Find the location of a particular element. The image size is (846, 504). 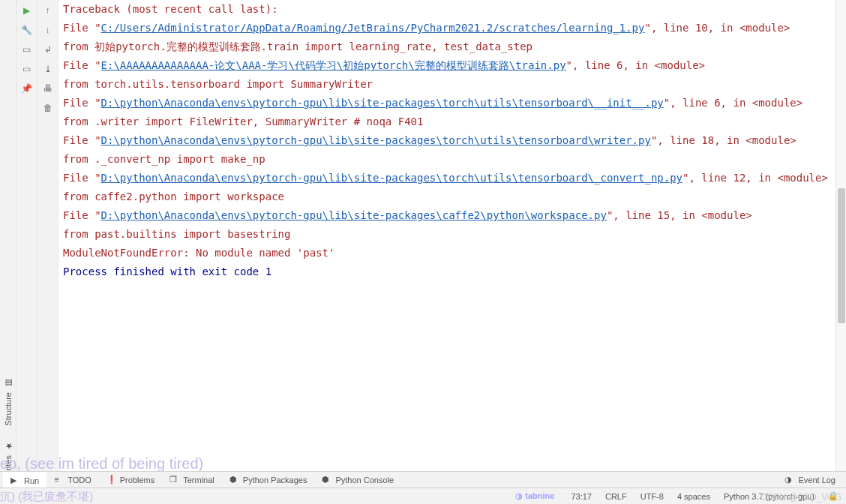

trash-icon: 🗑 is located at coordinates (48, 108).